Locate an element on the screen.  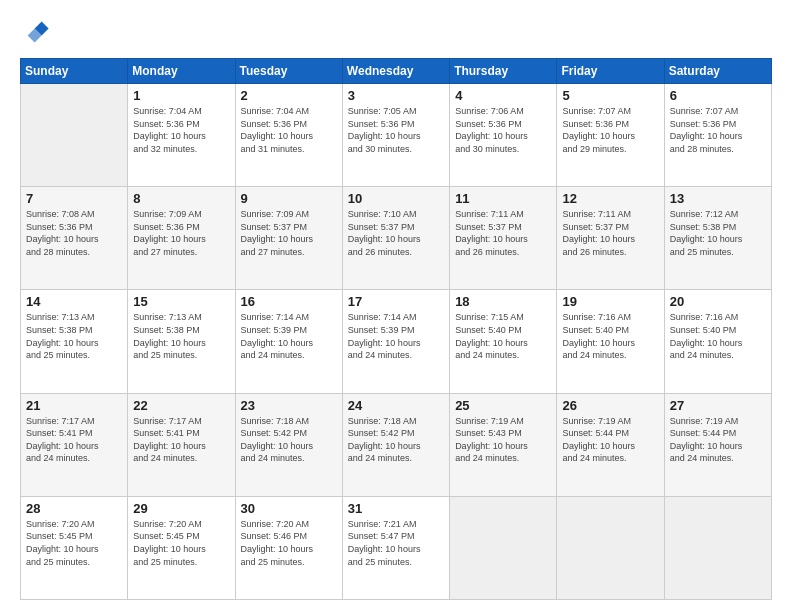
day-info: Sunrise: 7:19 AM Sunset: 5:44 PM Dayligh… is located at coordinates (718, 440).